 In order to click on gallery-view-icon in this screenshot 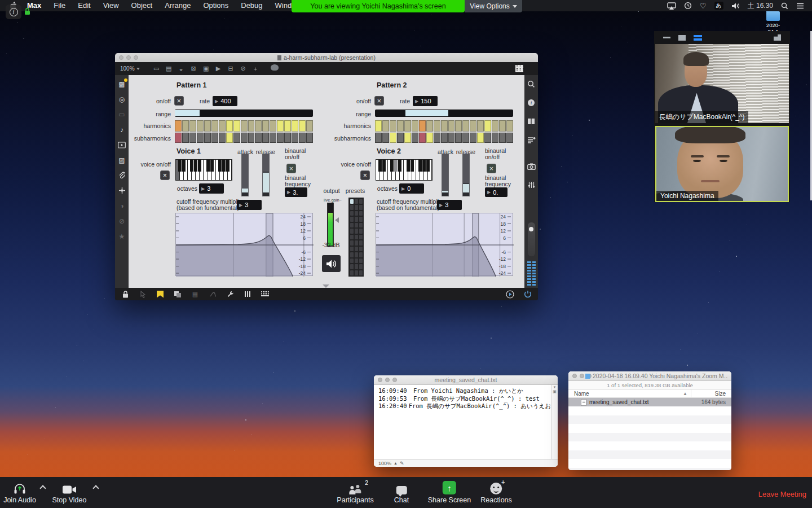, I will do `click(698, 38)`.